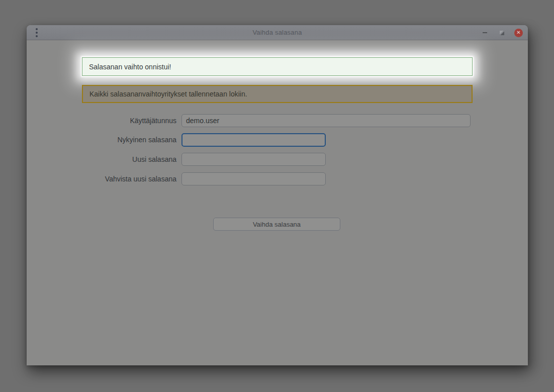 The image size is (554, 392). What do you see at coordinates (278, 94) in the screenshot?
I see `warning-banner: Kaikki salasananvaihtoyritykset tallenne…` at bounding box center [278, 94].